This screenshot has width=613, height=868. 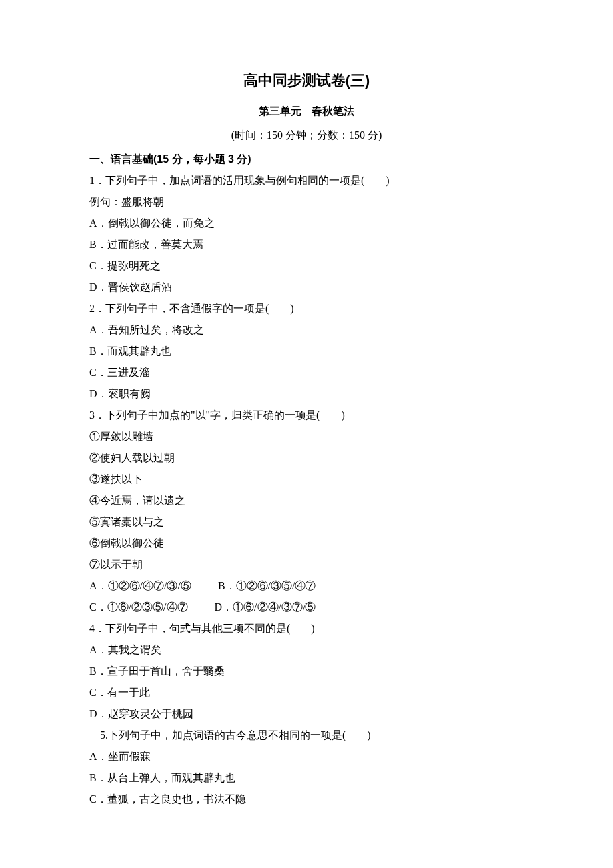 What do you see at coordinates (140, 586) in the screenshot?
I see `q3-option-a: A．①②⑥/④⑦/③/⑤` at bounding box center [140, 586].